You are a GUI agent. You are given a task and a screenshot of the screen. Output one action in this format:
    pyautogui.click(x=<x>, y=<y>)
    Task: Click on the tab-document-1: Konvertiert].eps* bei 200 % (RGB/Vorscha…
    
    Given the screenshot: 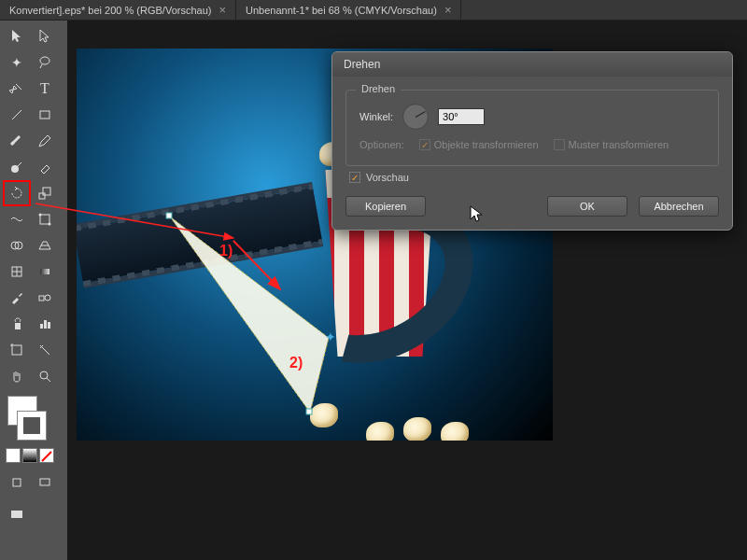 What is the action you would take?
    pyautogui.click(x=118, y=9)
    